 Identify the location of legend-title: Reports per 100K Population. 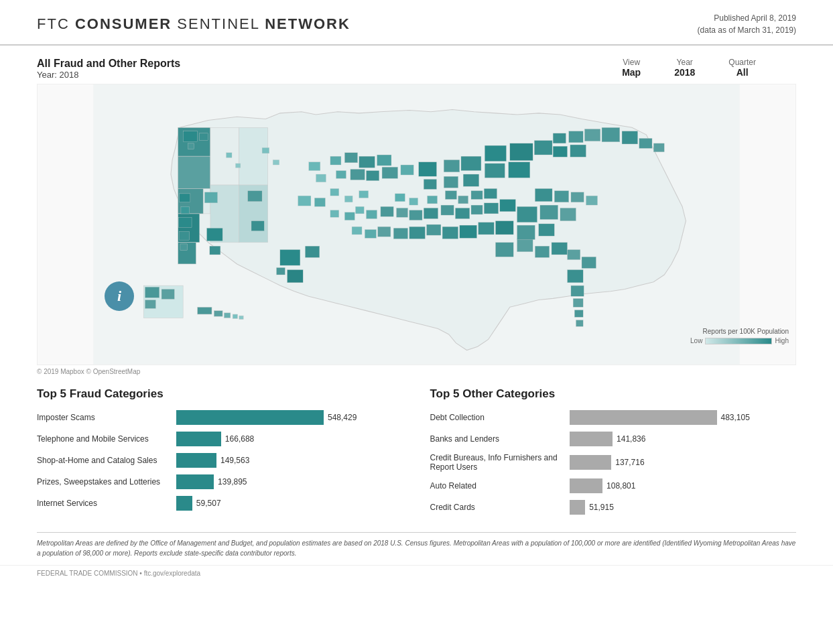
(740, 331).